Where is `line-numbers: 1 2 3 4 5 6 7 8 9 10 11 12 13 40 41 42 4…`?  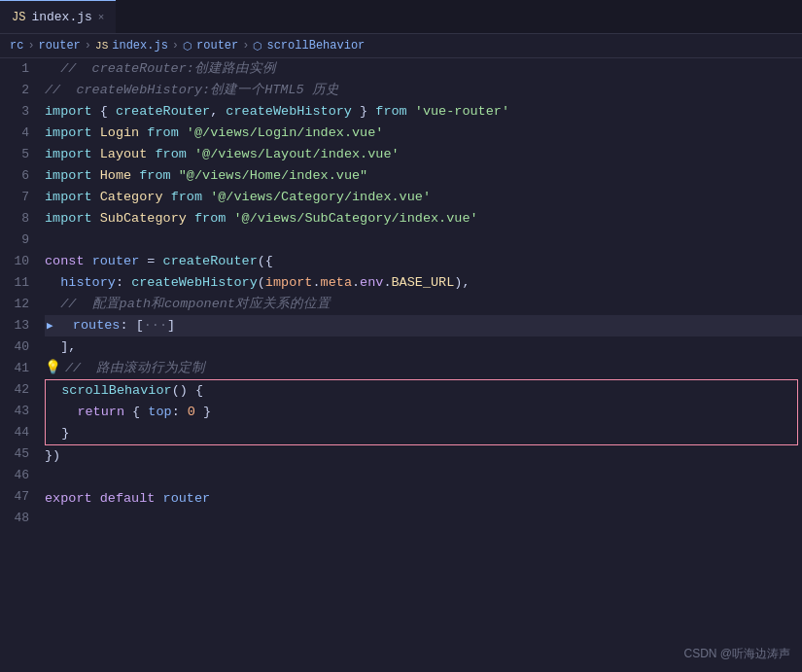 line-numbers: 1 2 3 4 5 6 7 8 9 10 11 12 13 40 41 42 4… is located at coordinates (20, 366).